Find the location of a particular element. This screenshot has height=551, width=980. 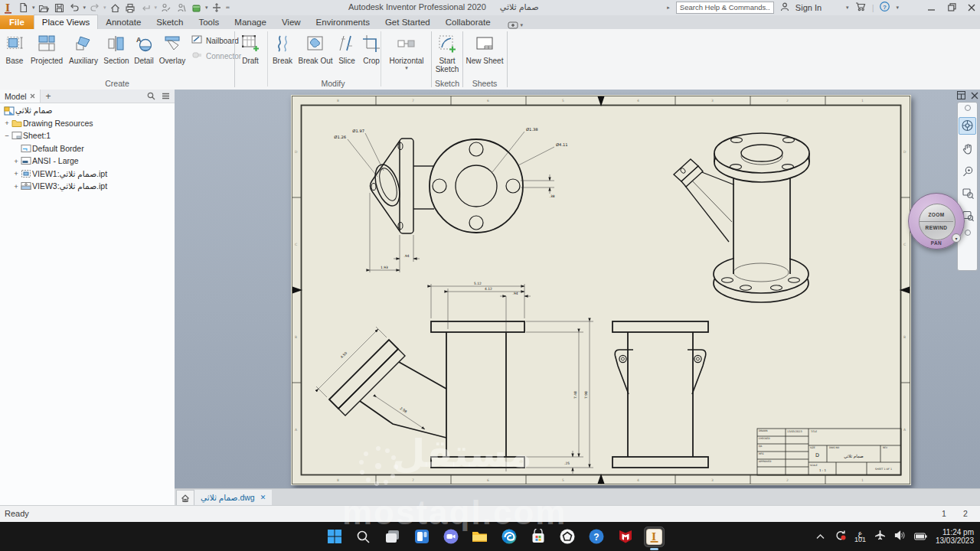

home-circle-icon is located at coordinates (567, 537).